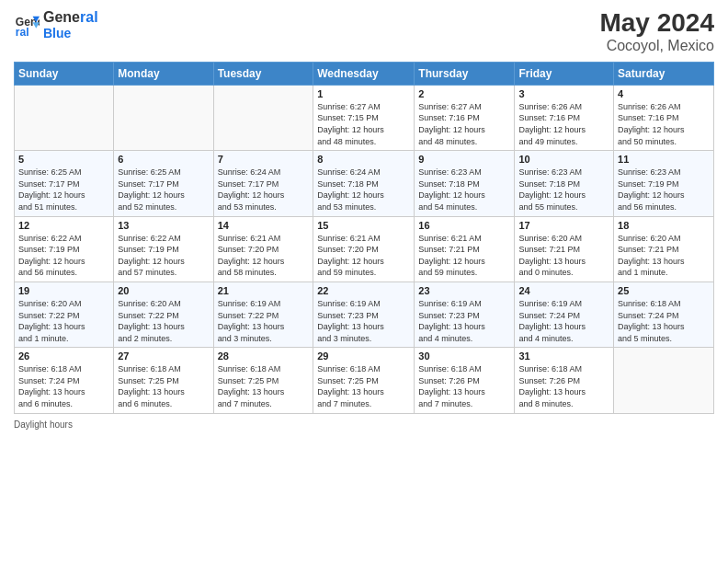  I want to click on day-number: 4, so click(664, 94).